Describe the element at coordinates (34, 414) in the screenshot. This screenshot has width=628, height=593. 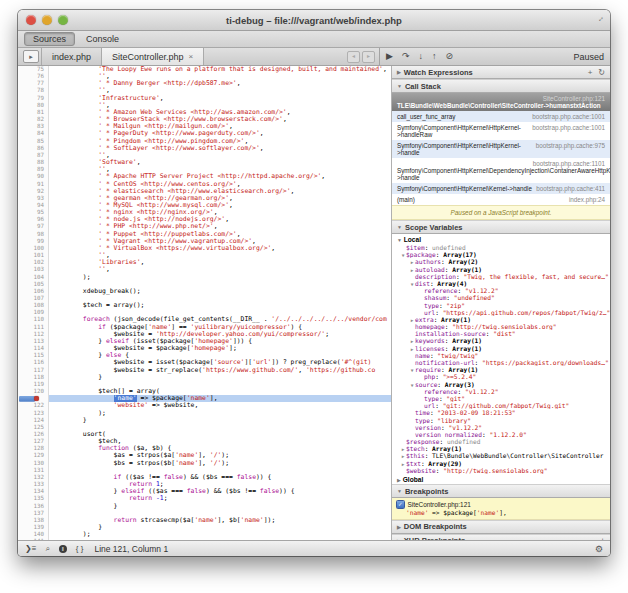
I see `line-number-gutter: 123` at that location.